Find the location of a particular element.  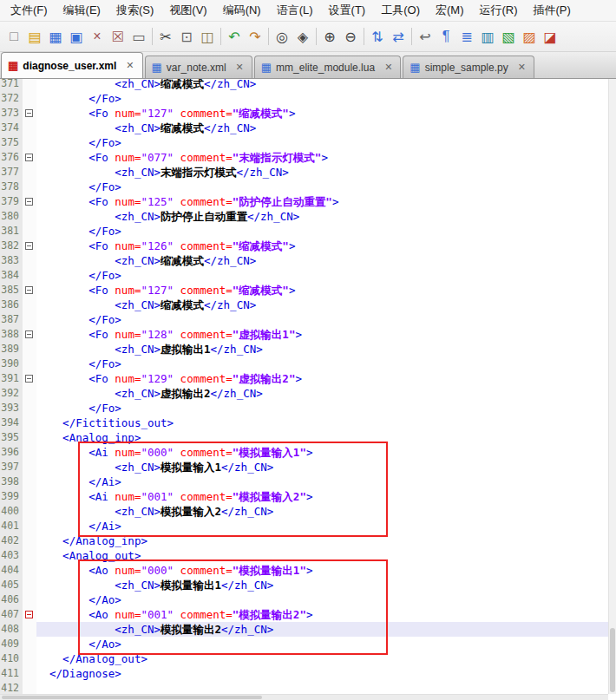

horizontal-scrollbar-thumb is located at coordinates (132, 697).